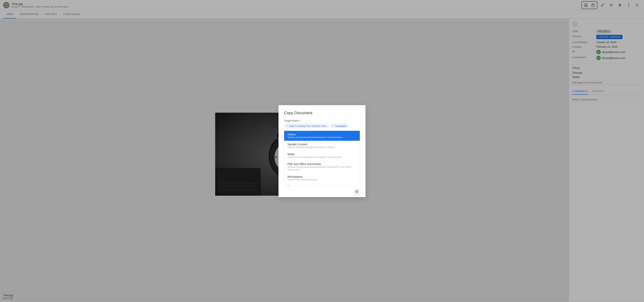 Image resolution: width=644 pixels, height=302 pixels. What do you see at coordinates (322, 185) in the screenshot?
I see `dropdown-item-5: Banners` at bounding box center [322, 185].